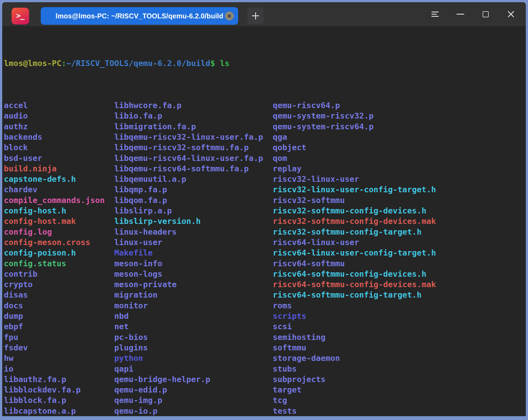 The image size is (528, 420). Describe the element at coordinates (194, 211) in the screenshot. I see `dir-entry: libslirp.a.p` at that location.